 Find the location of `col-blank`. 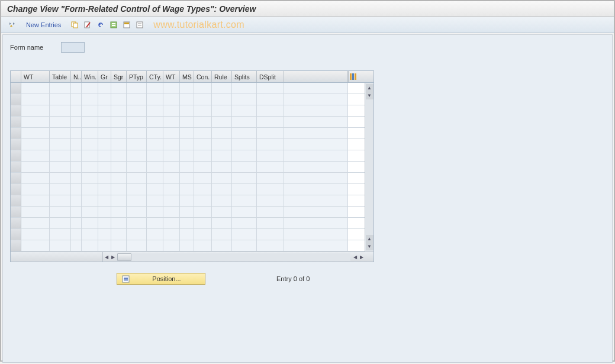

col-blank is located at coordinates (316, 77).